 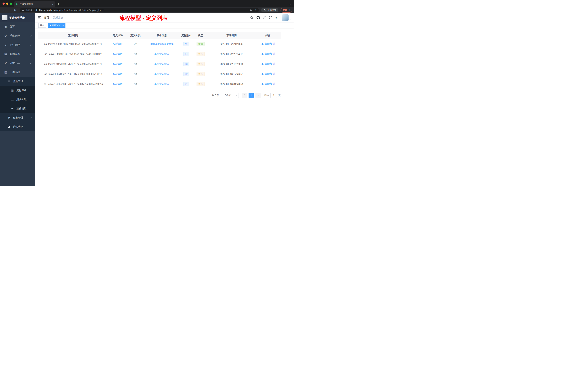 I want to click on user-group-icon, so click(x=12, y=100).